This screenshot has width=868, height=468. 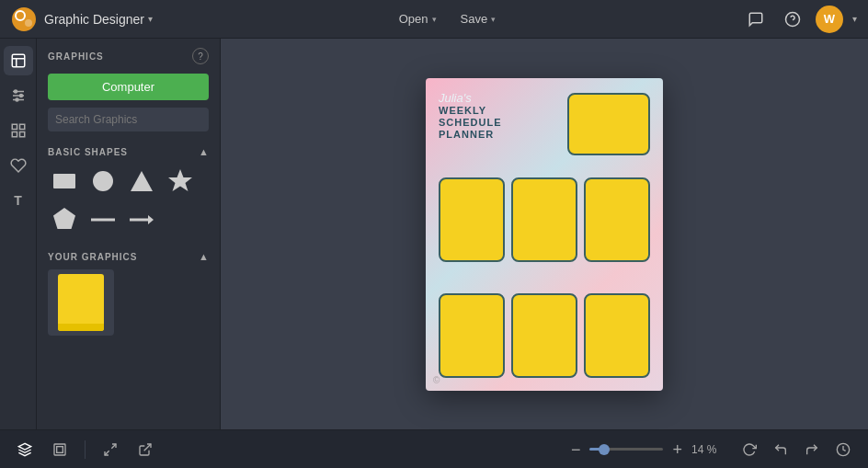 What do you see at coordinates (204, 257) in the screenshot?
I see `your-graphics-chevron: ▲` at bounding box center [204, 257].